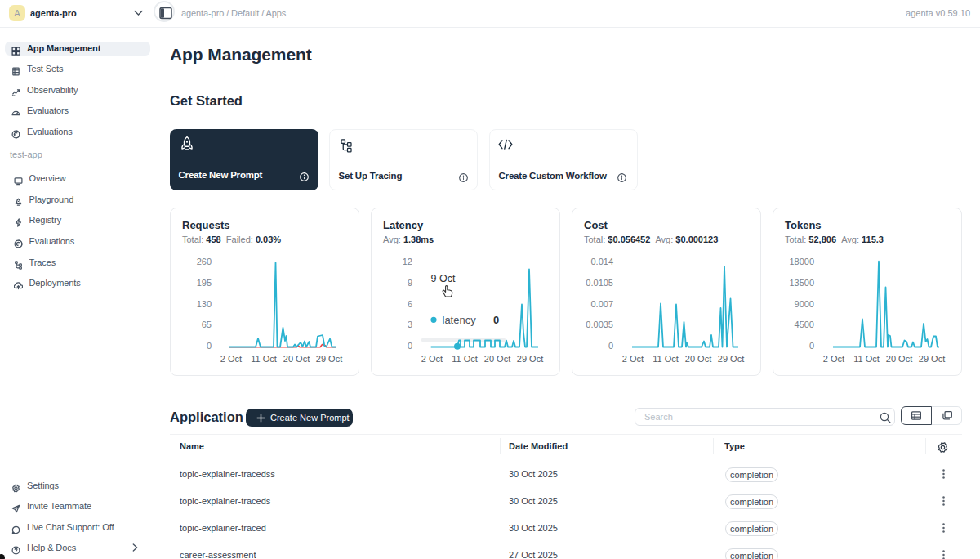 This screenshot has width=980, height=559. What do you see at coordinates (804, 324) in the screenshot?
I see `svg-text: 4500` at bounding box center [804, 324].